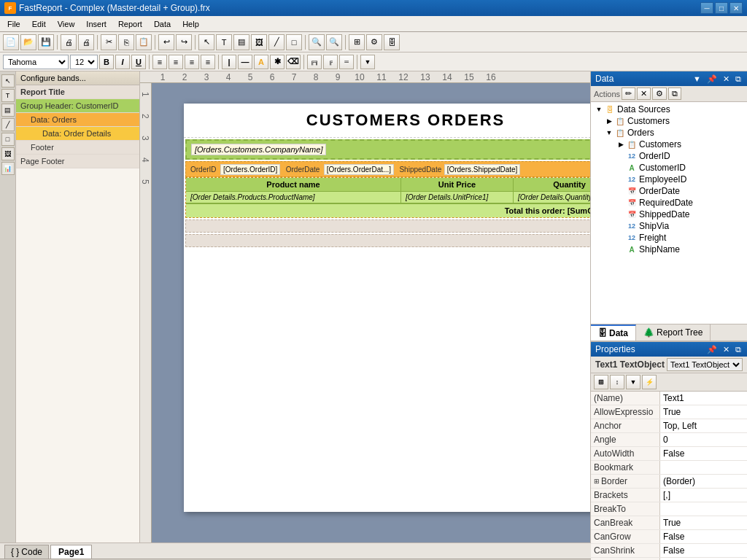 The height and width of the screenshot is (560, 747). I want to click on open-button: 📂, so click(28, 42).